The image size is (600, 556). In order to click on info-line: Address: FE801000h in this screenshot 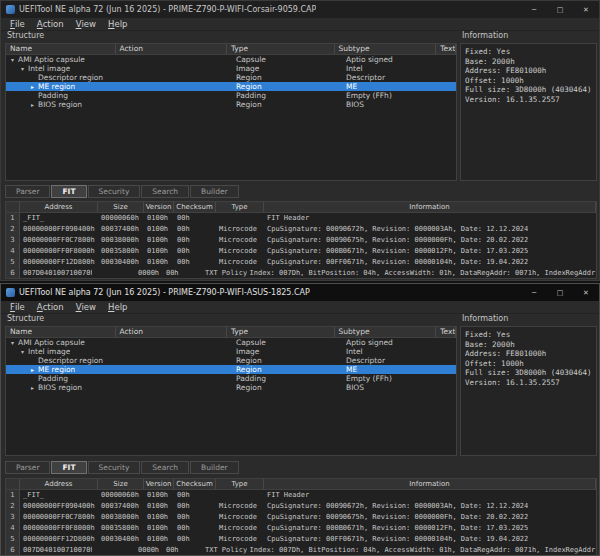, I will do `click(528, 71)`.